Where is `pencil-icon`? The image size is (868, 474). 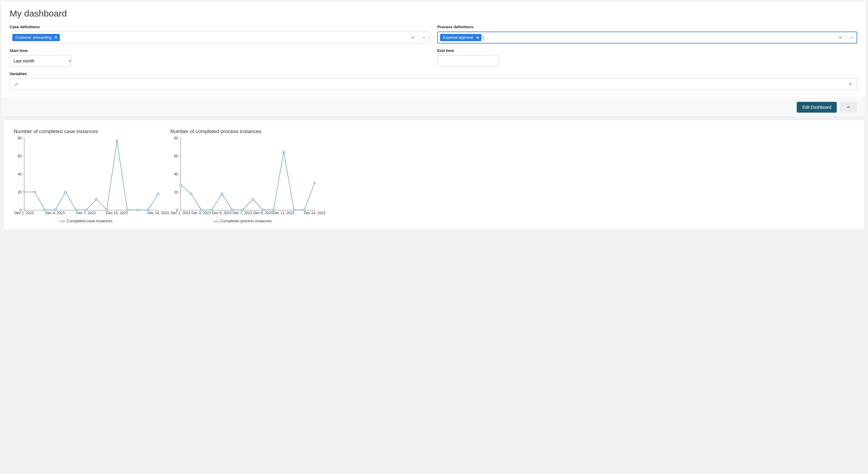
pencil-icon is located at coordinates (17, 84).